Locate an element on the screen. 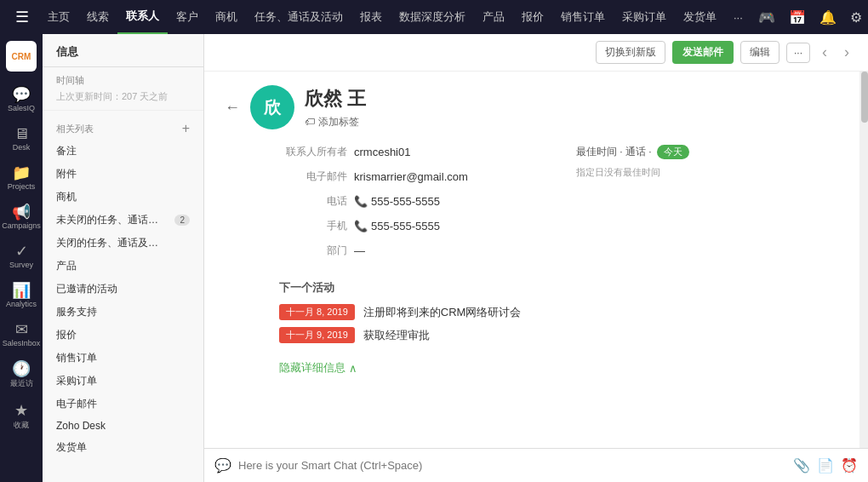  attachment-icon: 📎 is located at coordinates (802, 465).